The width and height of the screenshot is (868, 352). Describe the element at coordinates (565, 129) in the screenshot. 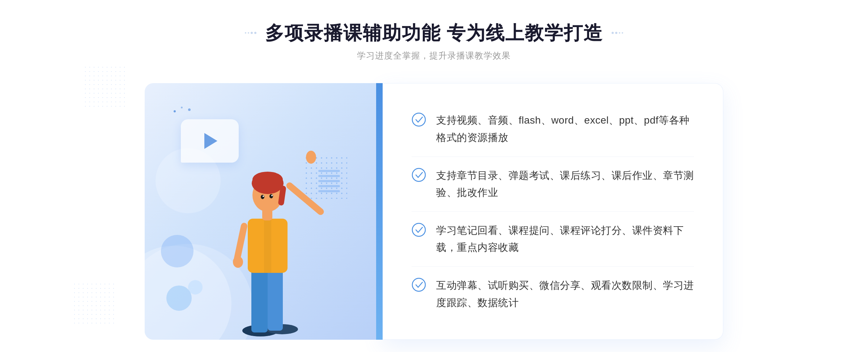

I see `feature-text-1: 支持视频、音频、flash、word、excel、ppt、pdf等各种格式的资源…` at that location.